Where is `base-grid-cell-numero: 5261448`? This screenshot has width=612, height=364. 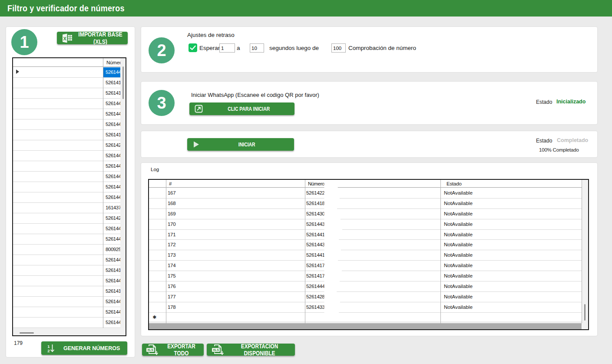 base-grid-cell-numero: 5261448 is located at coordinates (112, 187).